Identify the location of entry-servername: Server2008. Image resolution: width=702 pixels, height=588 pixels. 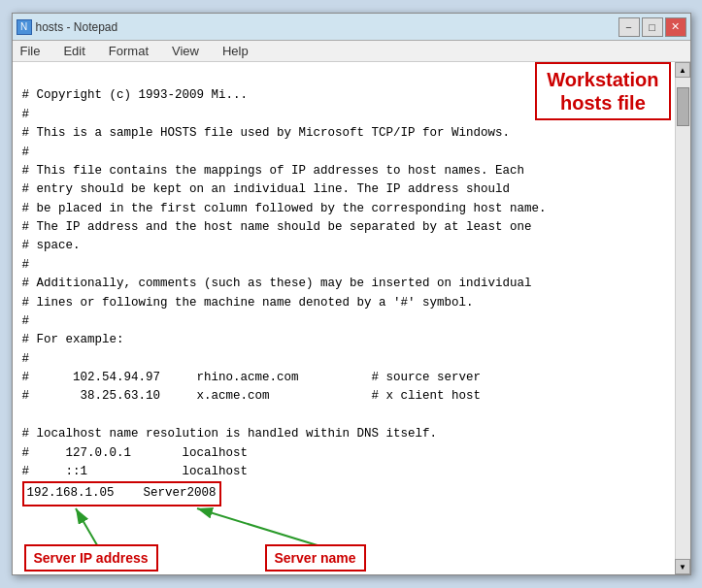
(181, 493).